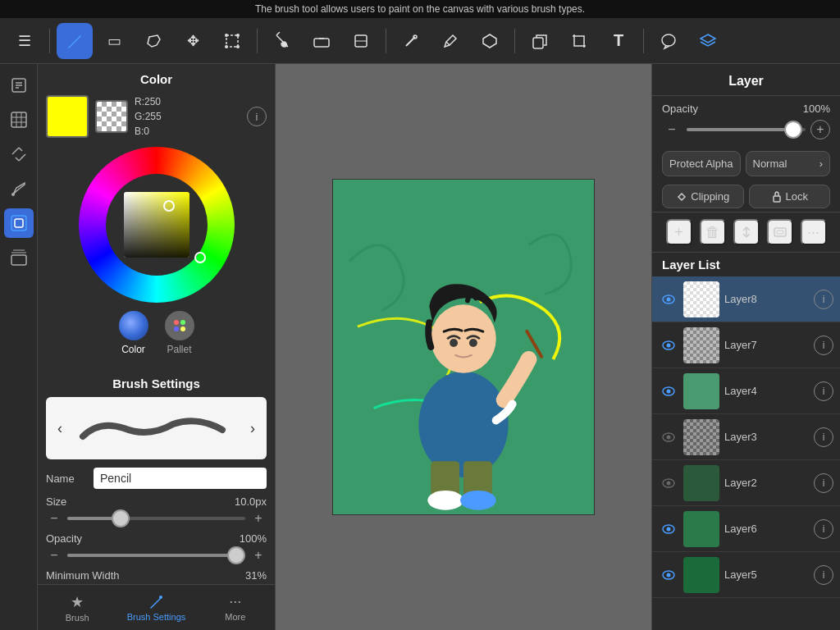 This screenshot has width=840, height=630. I want to click on color-tab: Color, so click(134, 333).